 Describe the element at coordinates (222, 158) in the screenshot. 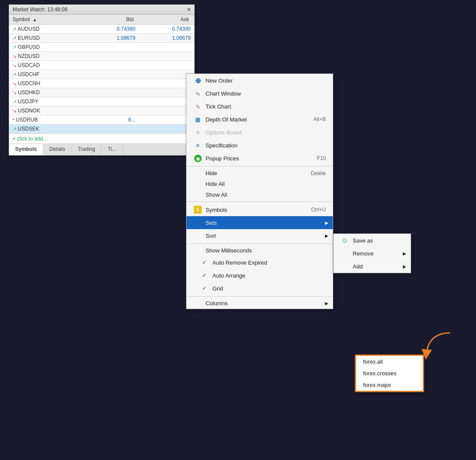

I see `menu-label-popup-prices: Popup Prices` at that location.